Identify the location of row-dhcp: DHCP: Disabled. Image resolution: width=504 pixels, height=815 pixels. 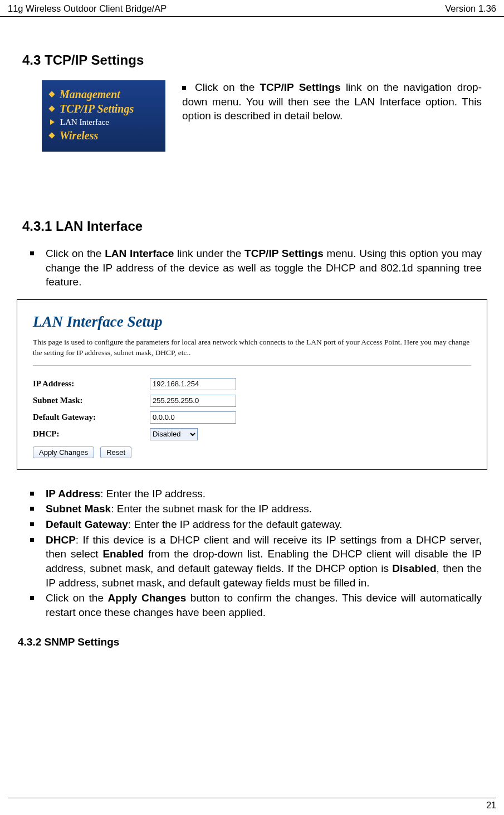
(252, 434).